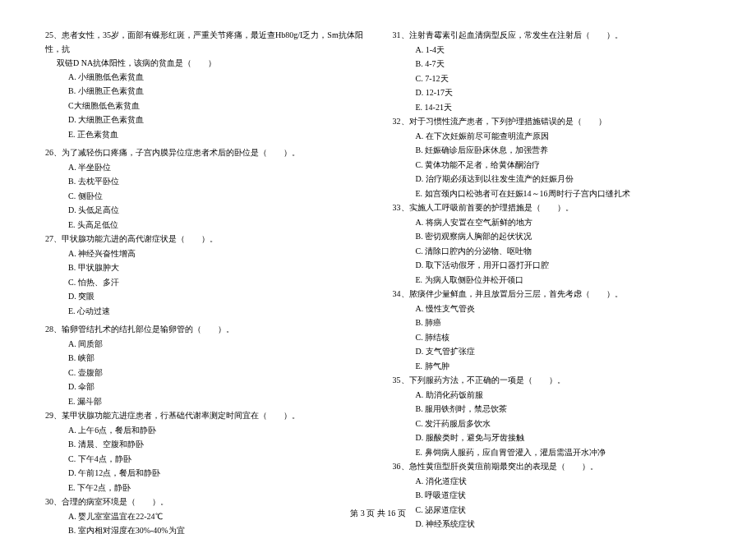  Describe the element at coordinates (554, 251) in the screenshot. I see `q33-opt-c: C. 清除口腔内的分泌物、呕吐物` at that location.